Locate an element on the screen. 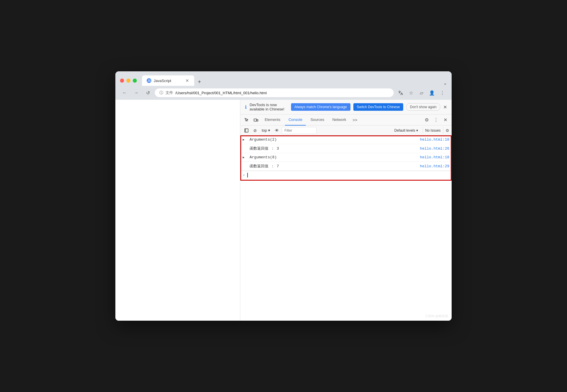  browser-tab-active: JS JavaScript ✕ is located at coordinates (168, 81).